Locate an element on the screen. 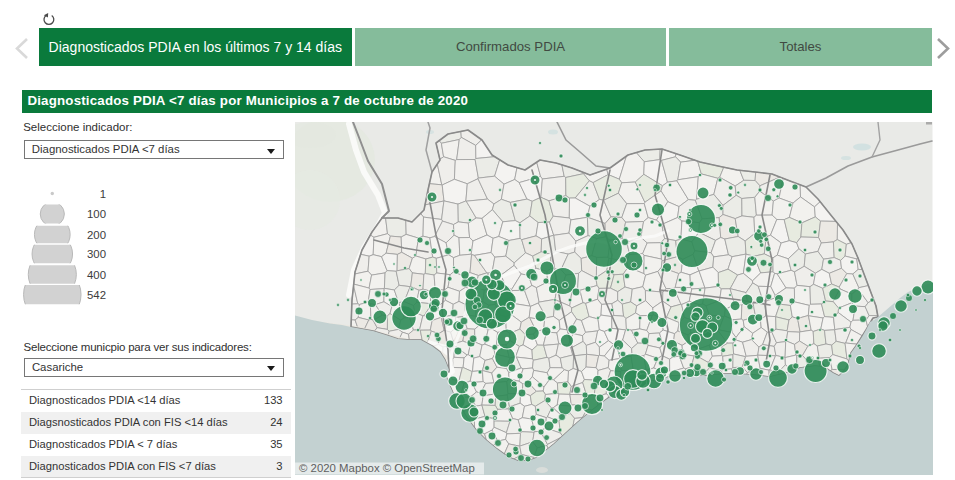 This screenshot has width=955, height=480. svg-text: 300 is located at coordinates (96, 254).